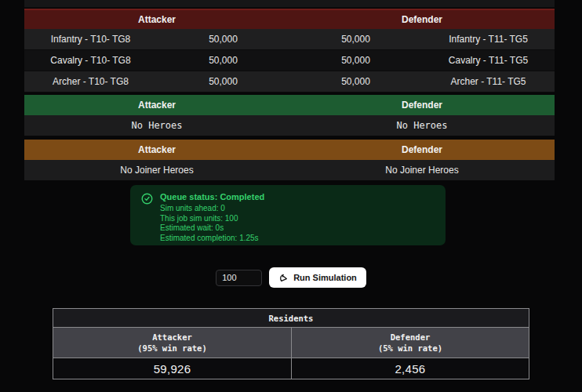  Describe the element at coordinates (422, 150) in the screenshot. I see `joiners-defender-header: Defender` at that location.